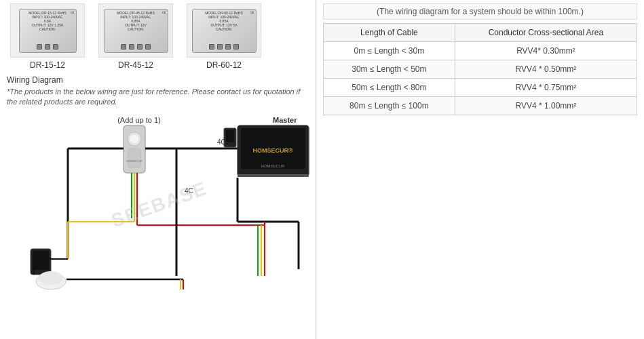  What do you see at coordinates (157, 80) in the screenshot?
I see `wiring-title: Wiring Diagram` at bounding box center [157, 80].